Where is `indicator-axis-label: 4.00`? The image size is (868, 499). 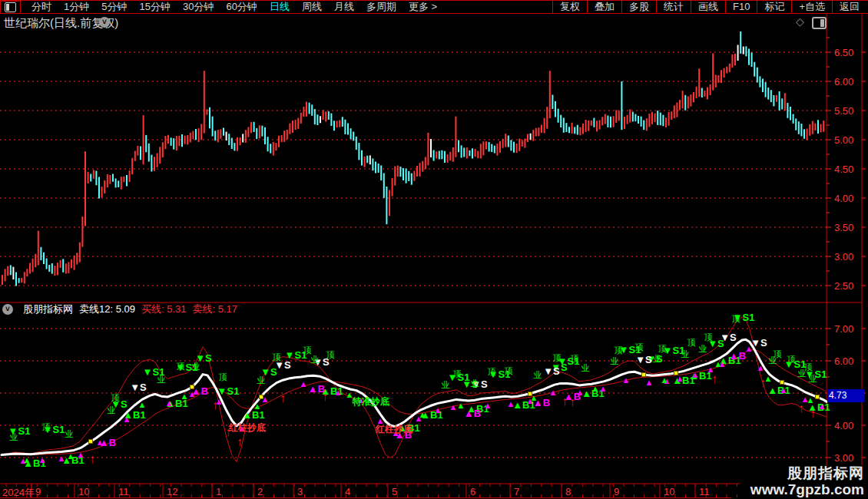 indicator-axis-label: 4.00 is located at coordinates (843, 425).